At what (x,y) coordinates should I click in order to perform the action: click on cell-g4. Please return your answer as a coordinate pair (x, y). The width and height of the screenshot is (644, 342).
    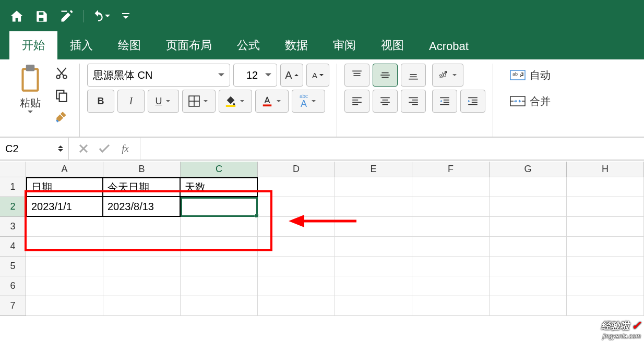
    Looking at the image, I should click on (528, 247).